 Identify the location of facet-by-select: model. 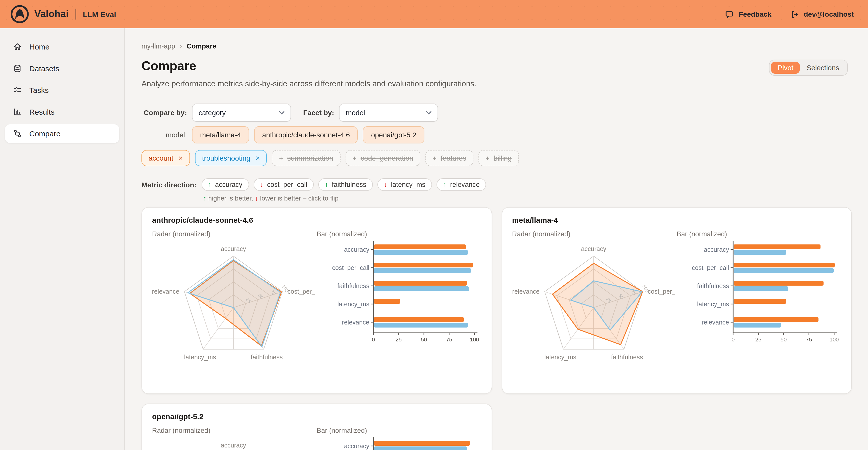
(389, 112).